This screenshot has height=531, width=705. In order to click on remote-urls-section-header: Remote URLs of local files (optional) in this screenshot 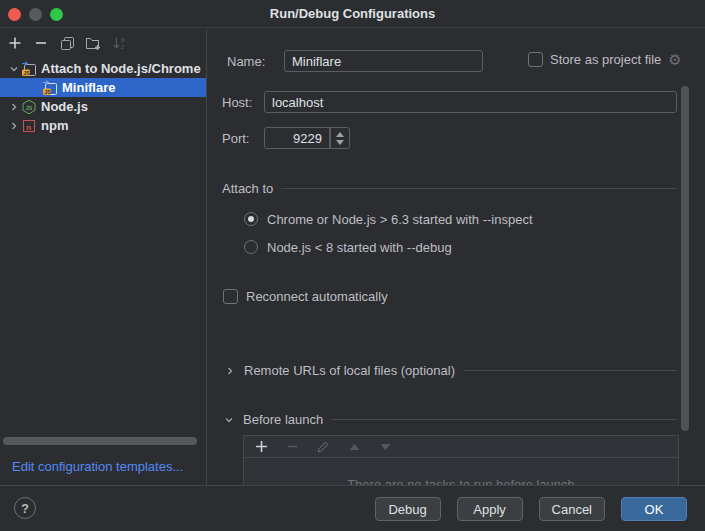, I will do `click(450, 370)`.